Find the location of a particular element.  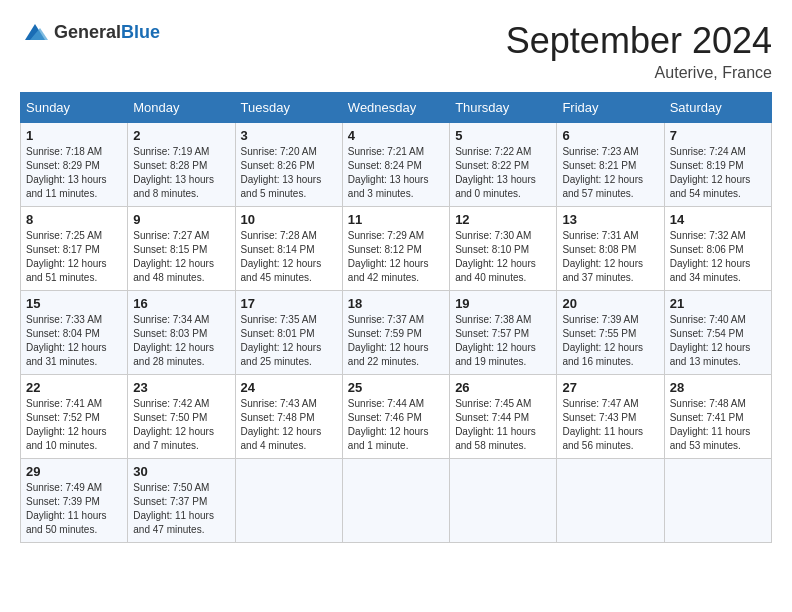

calendar-cell: 28Sunrise: 7:48 AMSunset: 7:41 PMDayligh… is located at coordinates (718, 417).